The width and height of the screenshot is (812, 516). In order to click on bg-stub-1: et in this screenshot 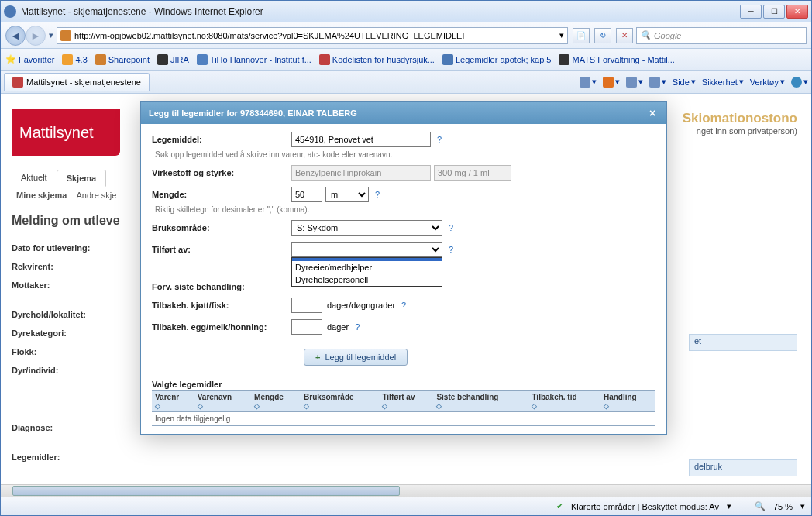, I will do `click(743, 342)`.